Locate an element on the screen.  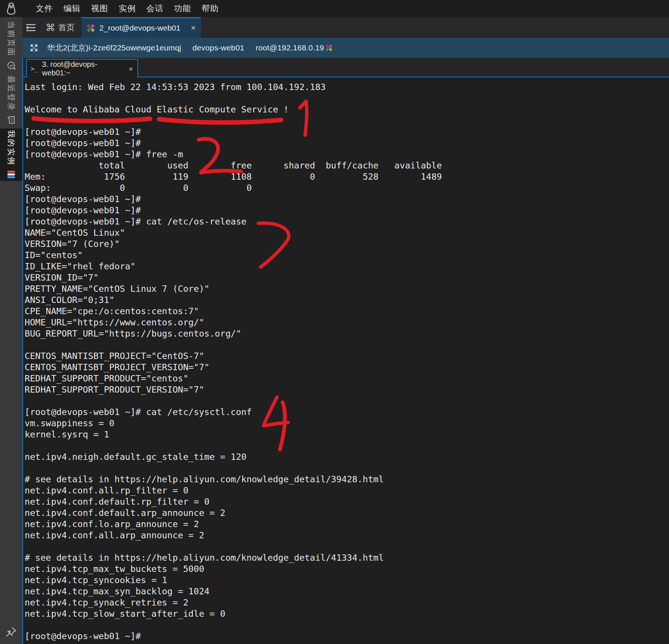
session-tab: >_ 3. root@devops-web01:~ × is located at coordinates (82, 68).